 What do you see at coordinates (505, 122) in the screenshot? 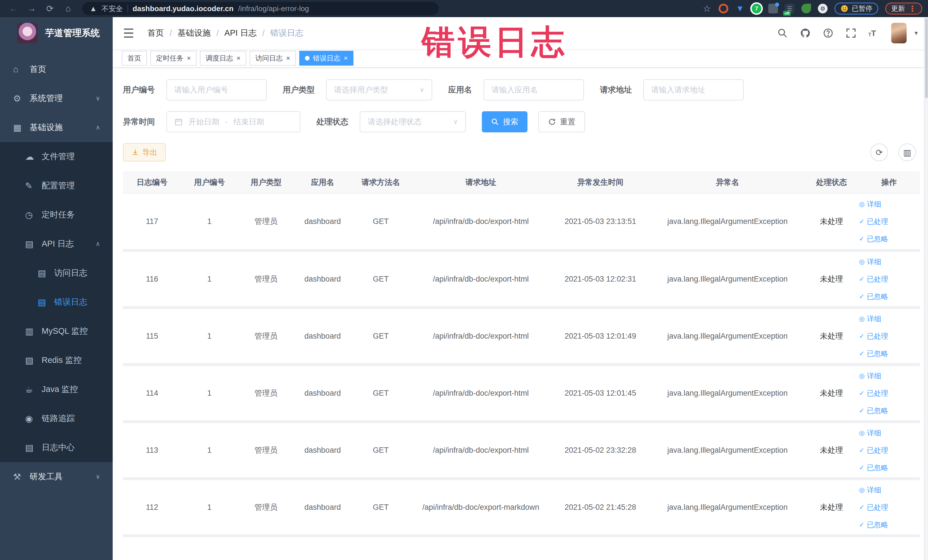
I see `search-button: 搜索` at bounding box center [505, 122].